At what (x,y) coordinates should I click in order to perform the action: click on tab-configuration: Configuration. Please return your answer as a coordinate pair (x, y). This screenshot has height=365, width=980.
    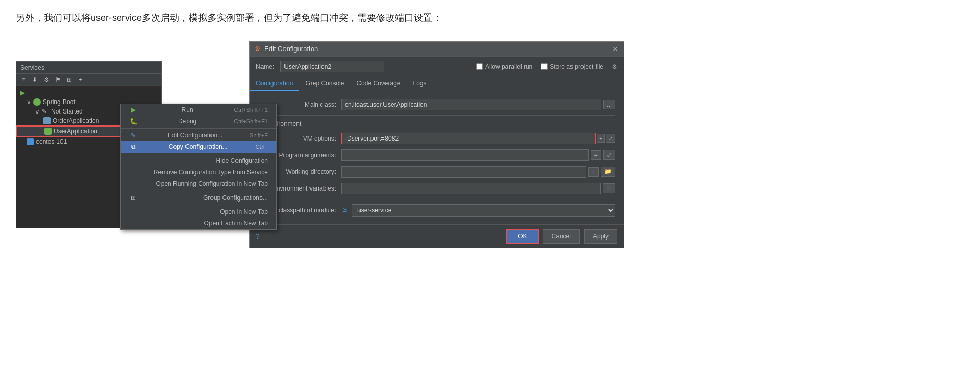
    Looking at the image, I should click on (274, 84).